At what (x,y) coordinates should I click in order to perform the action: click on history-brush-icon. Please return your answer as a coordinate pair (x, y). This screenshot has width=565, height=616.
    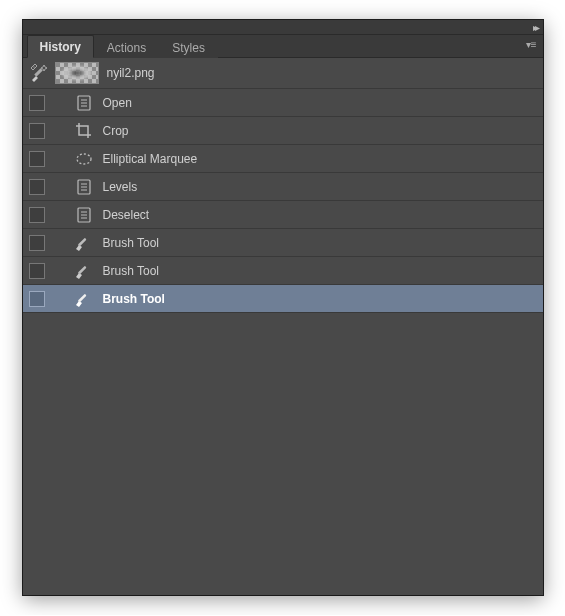
    Looking at the image, I should click on (40, 73).